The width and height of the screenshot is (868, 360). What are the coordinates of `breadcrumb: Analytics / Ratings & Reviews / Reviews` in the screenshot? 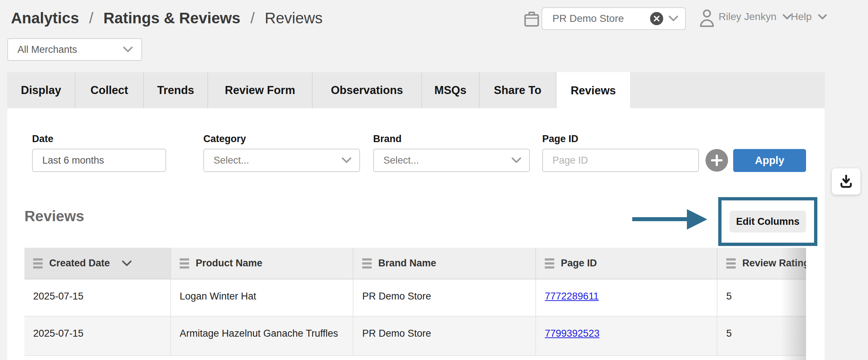 It's located at (167, 18).